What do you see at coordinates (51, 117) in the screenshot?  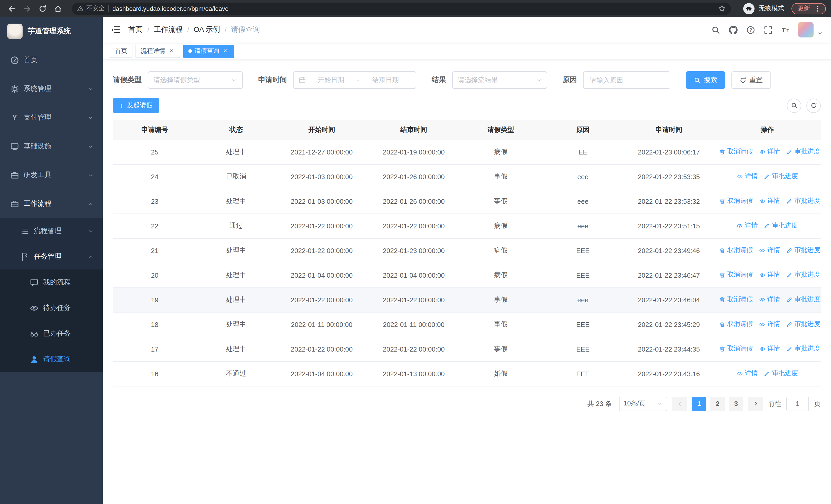 I see `sidebar-item-payment: ¥支付管理` at bounding box center [51, 117].